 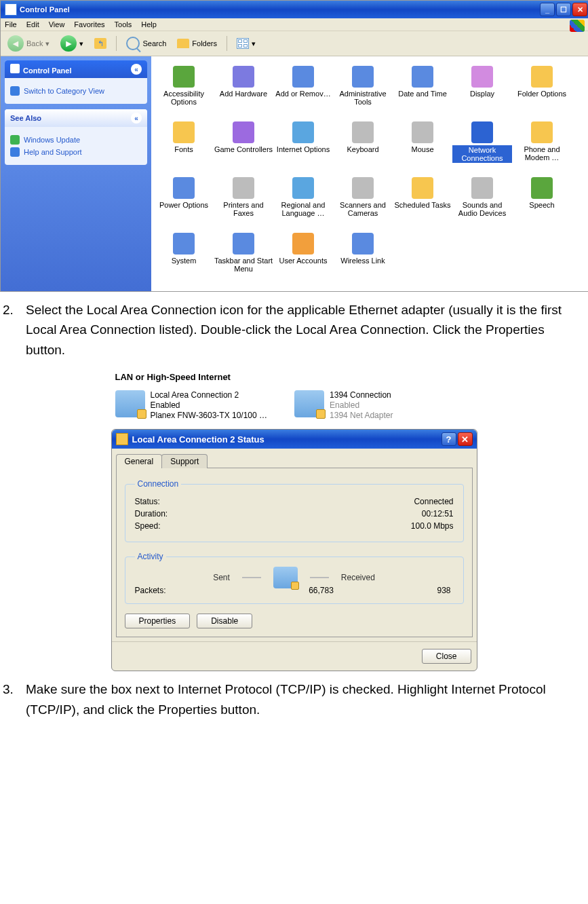 What do you see at coordinates (363, 146) in the screenshot?
I see `control-panel-item: Keyboard` at bounding box center [363, 146].